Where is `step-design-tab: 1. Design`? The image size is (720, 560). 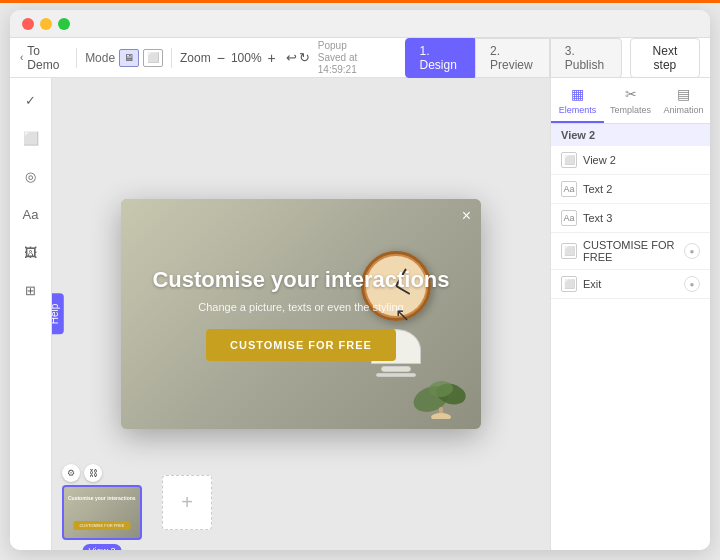 step-design-tab: 1. Design is located at coordinates (440, 58).